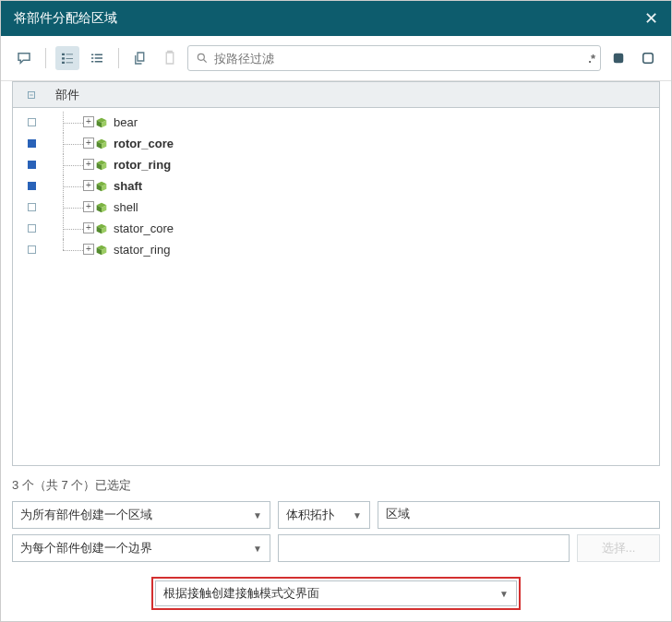  I want to click on part-label: rotor_core, so click(144, 144).